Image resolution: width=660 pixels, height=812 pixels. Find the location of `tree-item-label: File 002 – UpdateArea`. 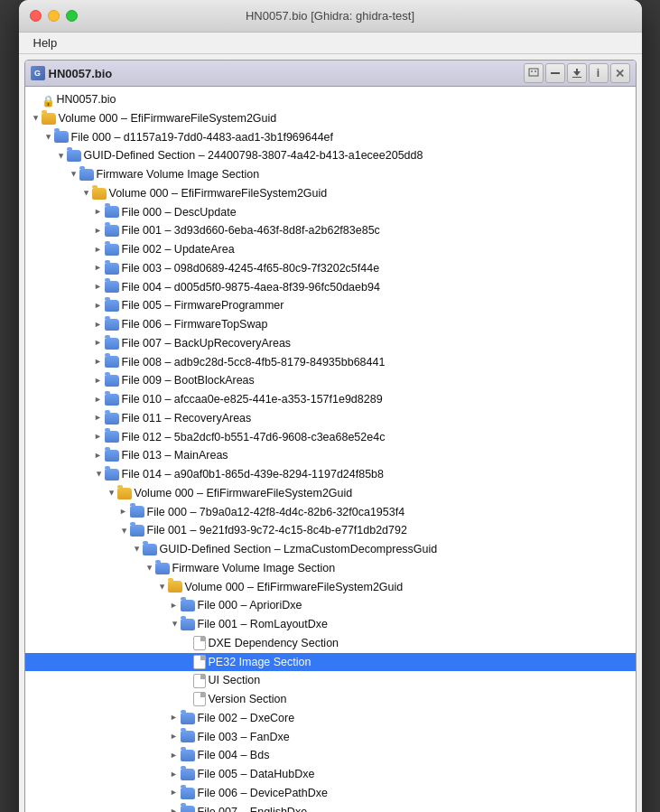

tree-item-label: File 002 – UpdateArea is located at coordinates (377, 249).